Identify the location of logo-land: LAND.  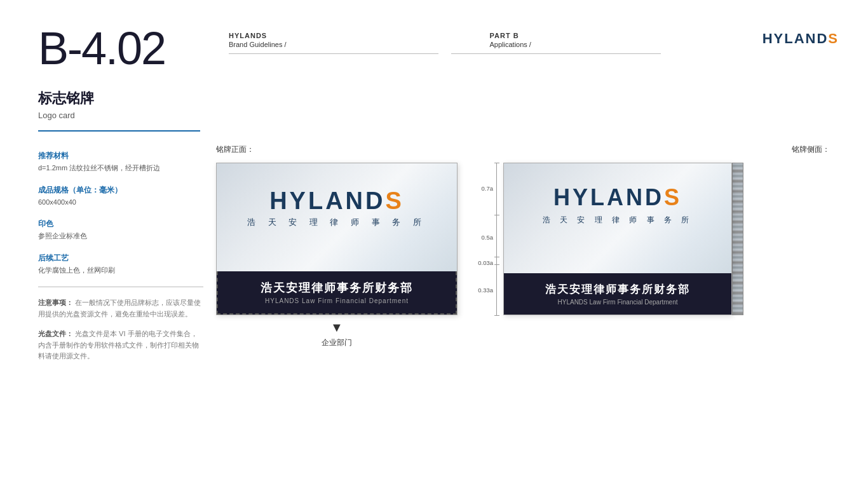
(806, 38).